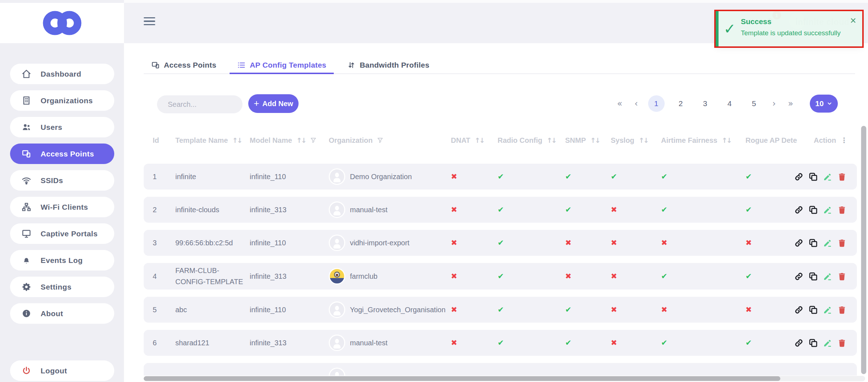  Describe the element at coordinates (164, 276) in the screenshot. I see `cell-id: 4` at that location.